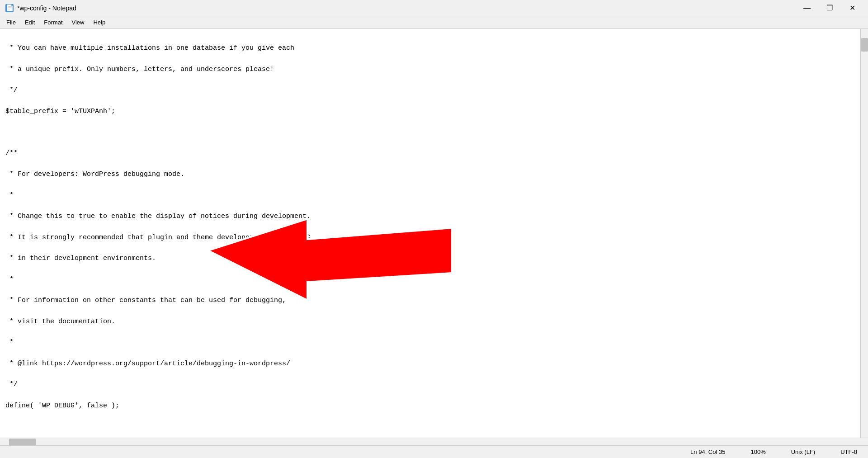 Image resolution: width=868 pixels, height=458 pixels. What do you see at coordinates (61, 111) in the screenshot?
I see `code-line-4: $table_prefix = 'wTUXPAnh';` at bounding box center [61, 111].